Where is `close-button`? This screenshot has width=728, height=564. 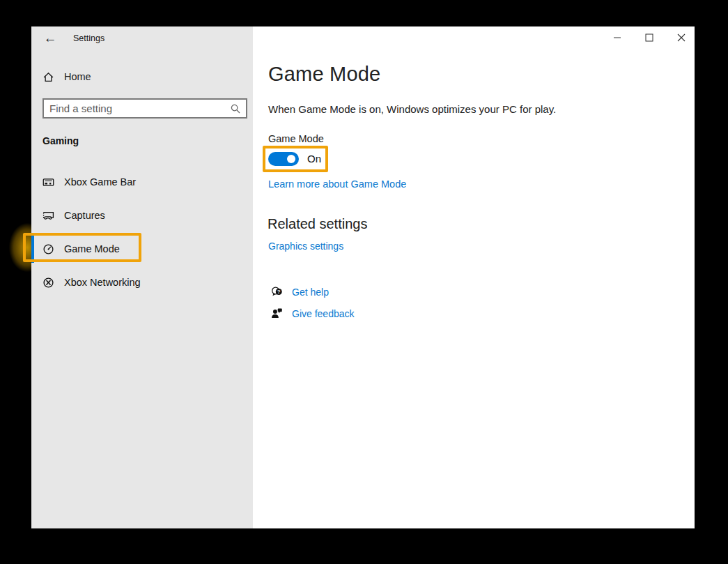
close-button is located at coordinates (681, 38).